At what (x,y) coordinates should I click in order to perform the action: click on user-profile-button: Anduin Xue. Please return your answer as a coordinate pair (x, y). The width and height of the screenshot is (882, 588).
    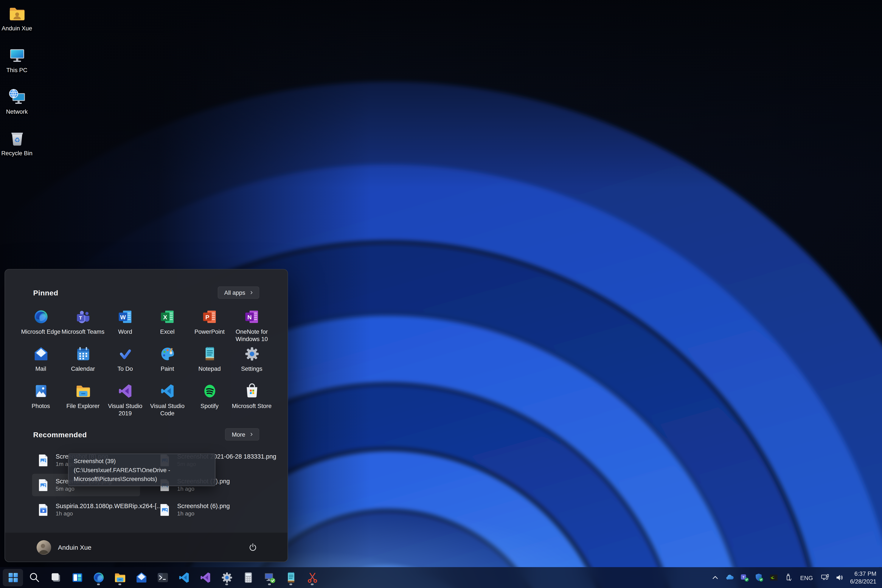
    Looking at the image, I should click on (64, 548).